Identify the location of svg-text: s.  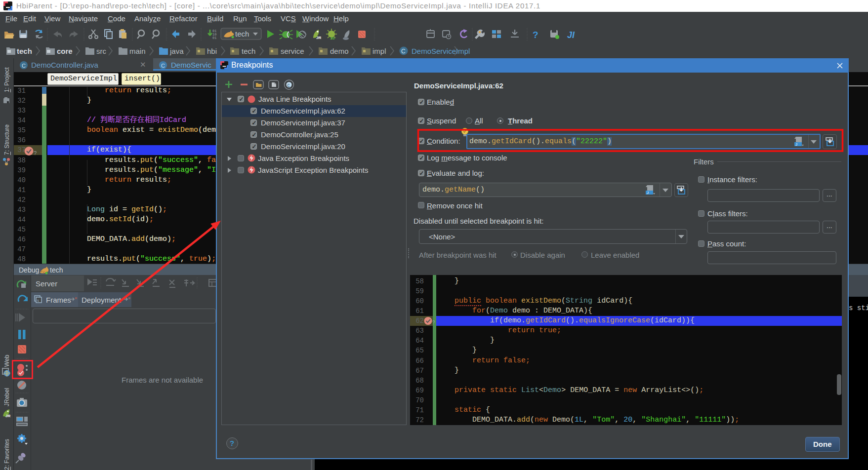
(38, 300).